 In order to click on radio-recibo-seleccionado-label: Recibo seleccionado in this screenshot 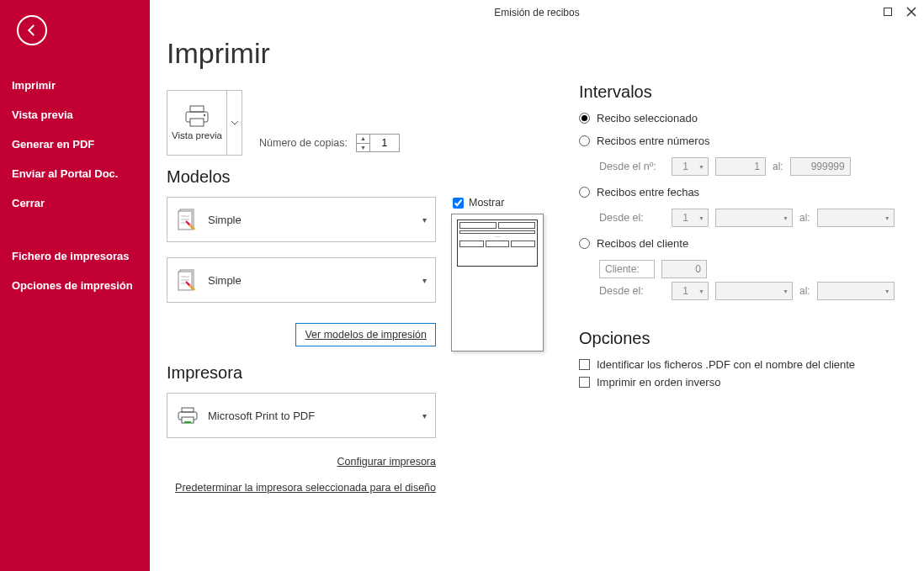, I will do `click(647, 118)`.